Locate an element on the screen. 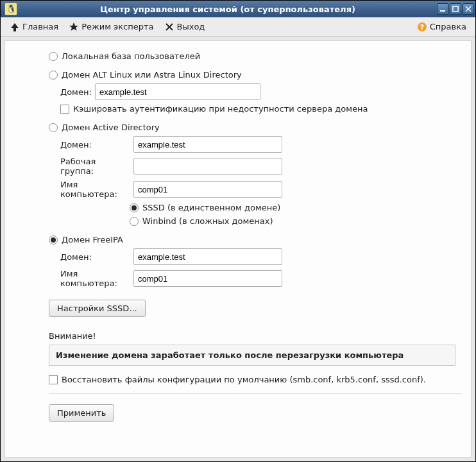 The height and width of the screenshot is (462, 476). option-alt: Домен ALT Linux или Astra Linux Director… is located at coordinates (255, 74).